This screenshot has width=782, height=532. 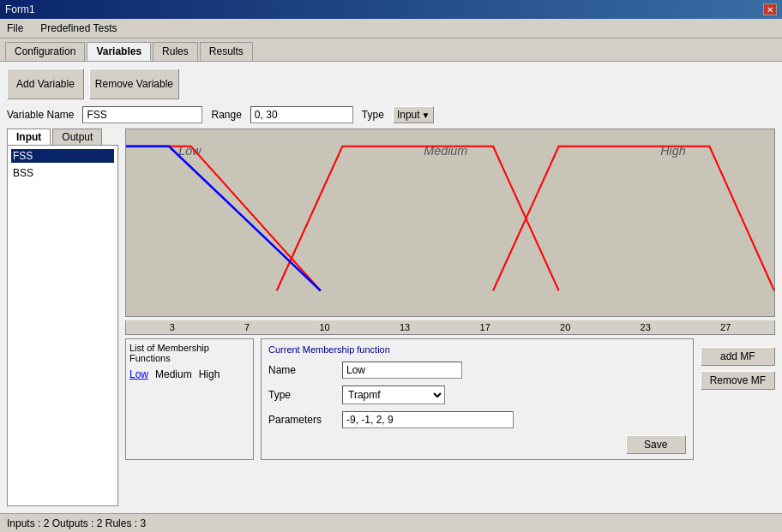 What do you see at coordinates (134, 84) in the screenshot?
I see `remove-variable-button: Remove Variable` at bounding box center [134, 84].